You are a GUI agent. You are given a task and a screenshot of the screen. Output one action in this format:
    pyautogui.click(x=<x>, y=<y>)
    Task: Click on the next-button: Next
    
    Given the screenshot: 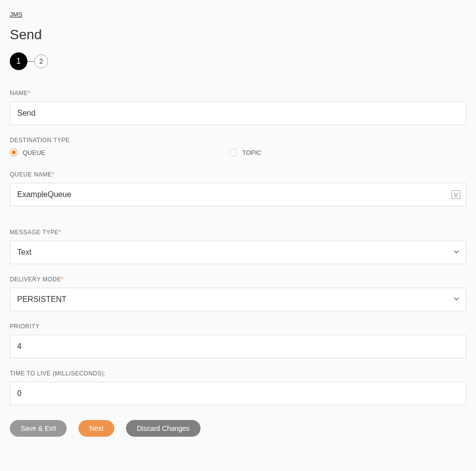 What is the action you would take?
    pyautogui.click(x=96, y=428)
    